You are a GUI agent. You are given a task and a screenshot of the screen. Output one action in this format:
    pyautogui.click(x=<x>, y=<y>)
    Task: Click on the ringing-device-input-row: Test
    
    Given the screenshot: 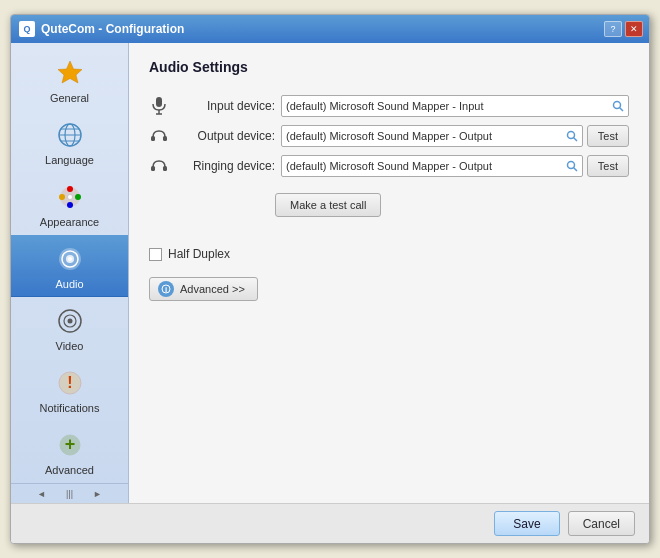 What is the action you would take?
    pyautogui.click(x=455, y=166)
    